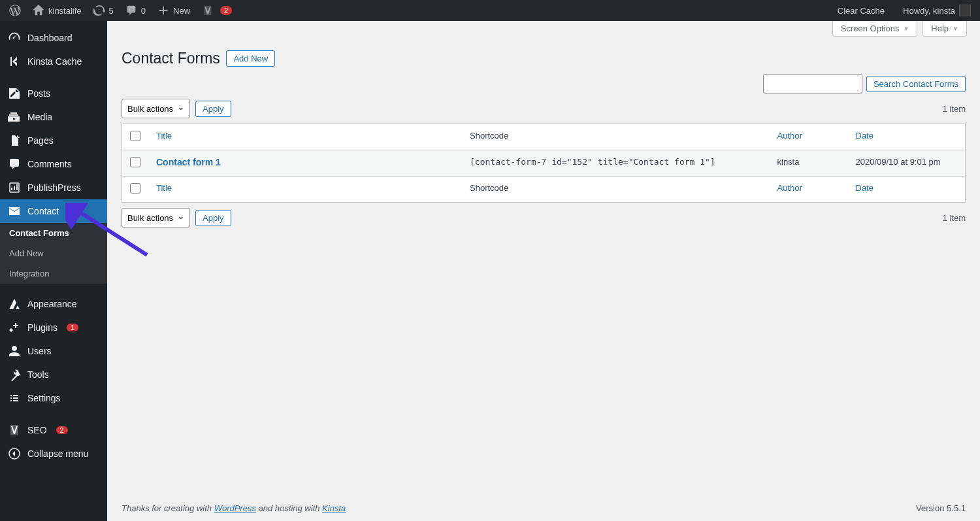  What do you see at coordinates (929, 10) in the screenshot?
I see `howdy-text: Howdy, kinsta` at bounding box center [929, 10].